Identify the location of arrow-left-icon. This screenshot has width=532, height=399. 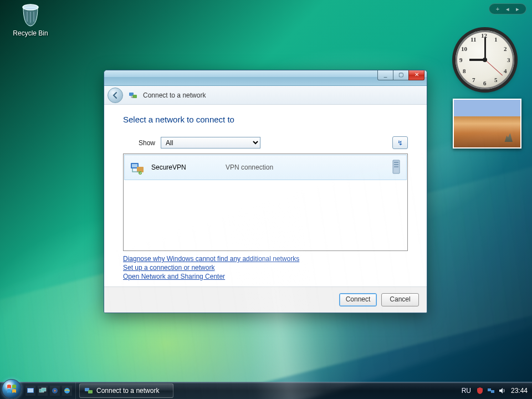
(115, 95).